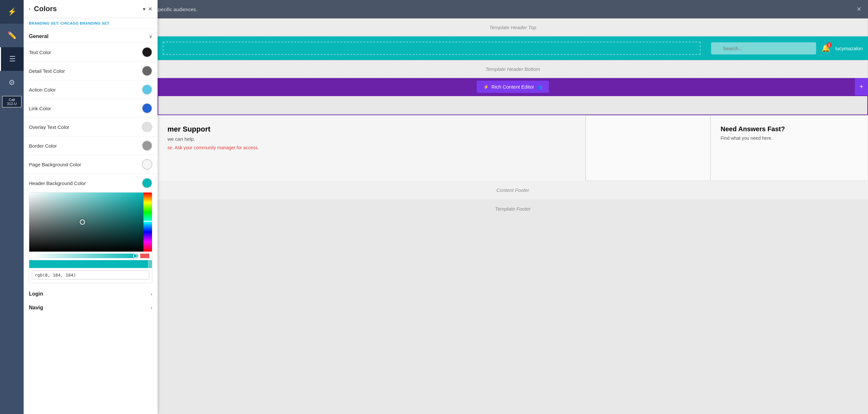 The image size is (868, 414). I want to click on pencil-icon: ✏️, so click(12, 36).